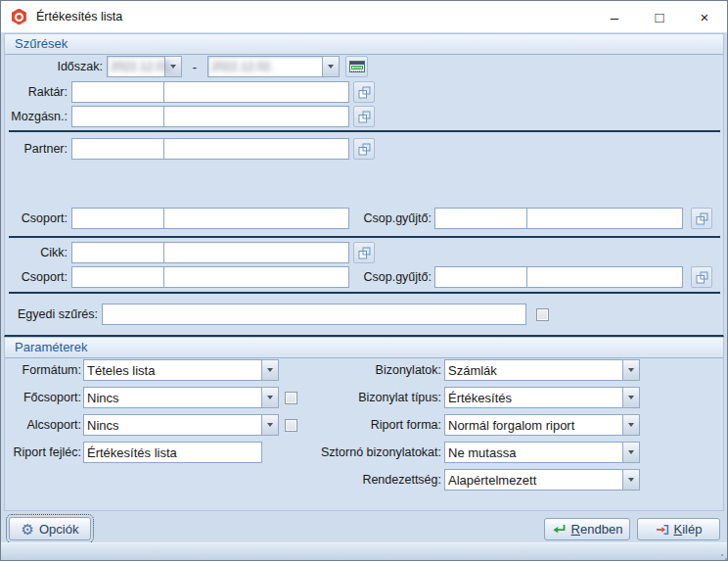 The width and height of the screenshot is (728, 561). What do you see at coordinates (702, 277) in the screenshot?
I see `article-collector-lookup-button` at bounding box center [702, 277].